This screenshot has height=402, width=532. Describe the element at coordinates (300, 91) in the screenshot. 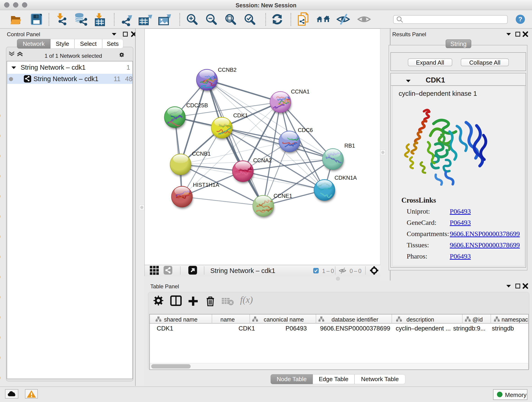

I see `svg-text: CCNA1` at that location.